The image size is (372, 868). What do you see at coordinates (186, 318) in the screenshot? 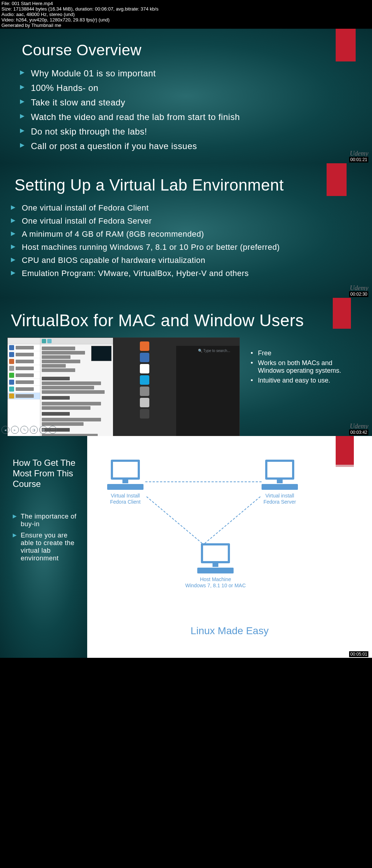
I see `slide-title: VirtualBox for MAC and Window Users` at bounding box center [186, 318].